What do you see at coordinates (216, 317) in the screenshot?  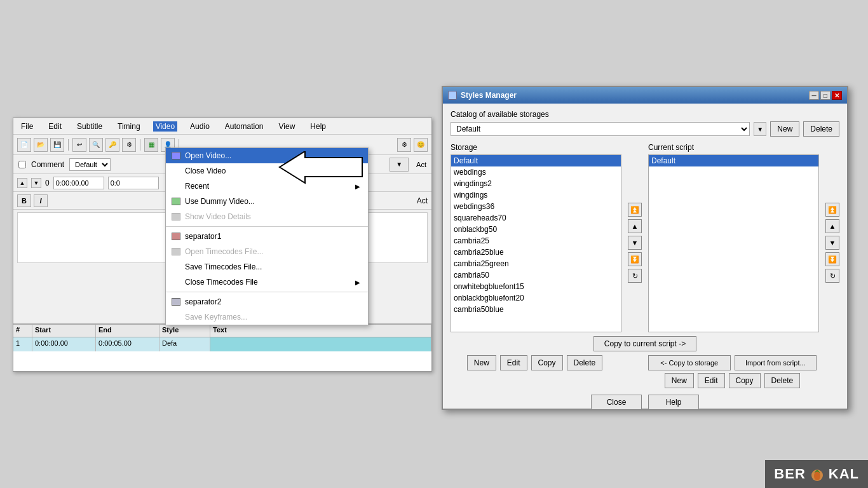 I see `save-keyframes-label: Save Keyframes...` at bounding box center [216, 317].